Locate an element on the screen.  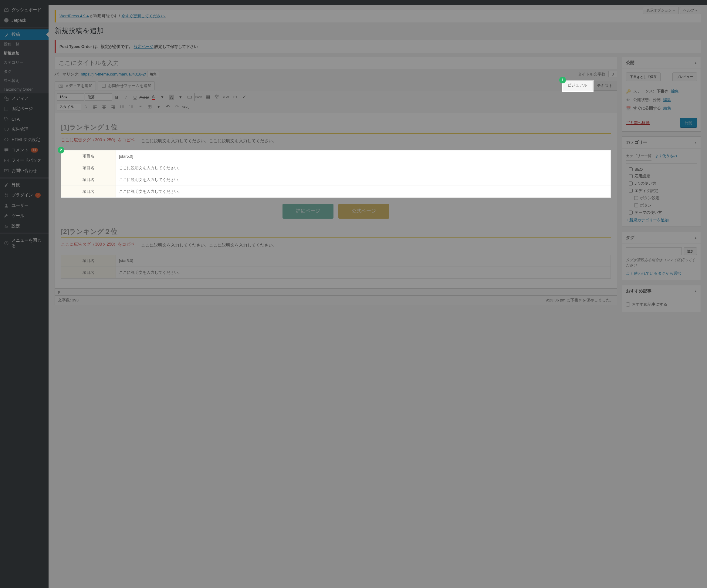
format-select: 段落 is located at coordinates (98, 97).